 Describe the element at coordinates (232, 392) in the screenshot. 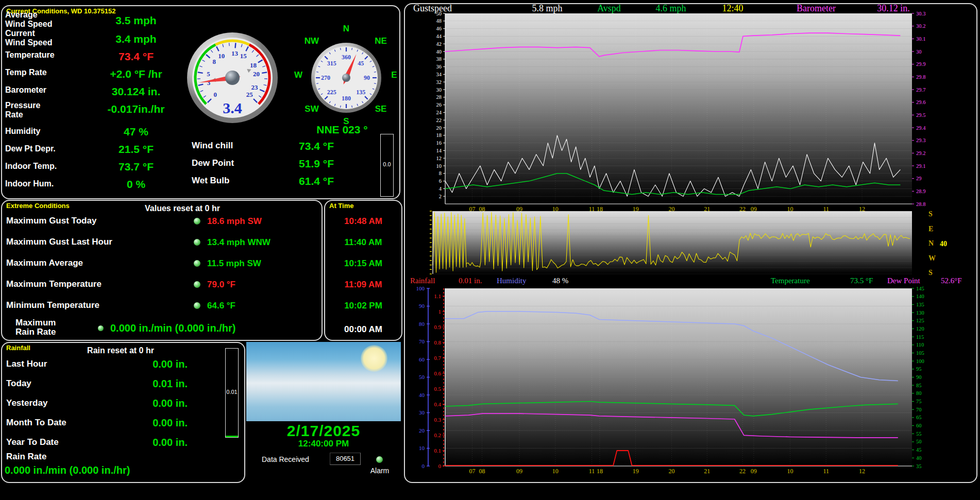

I see `rain-bar-gauge-value: 0.01` at that location.